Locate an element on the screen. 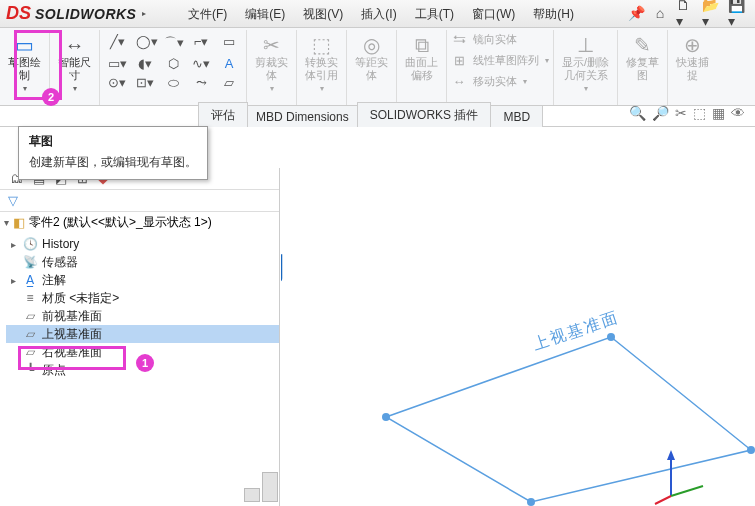  command-manager-tabs: 评估 MBD Dimensions SOLIDWORKS 插件 MBD 🔍 🔎 … is located at coordinates (378, 115).